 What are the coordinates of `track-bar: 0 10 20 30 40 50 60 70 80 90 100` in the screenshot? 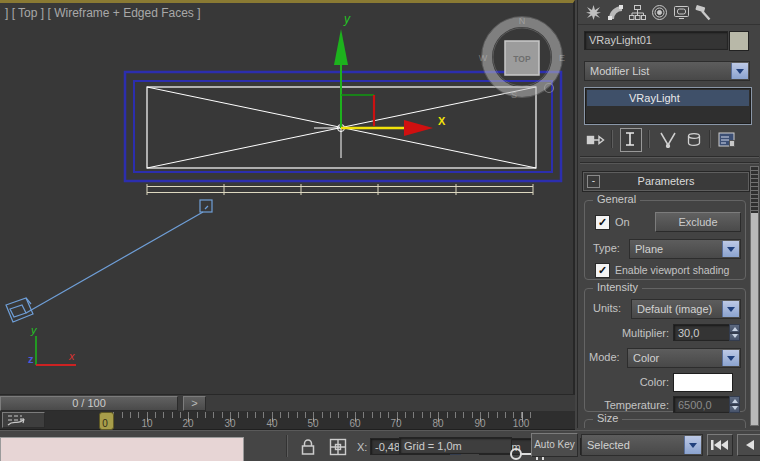 It's located at (288, 420).